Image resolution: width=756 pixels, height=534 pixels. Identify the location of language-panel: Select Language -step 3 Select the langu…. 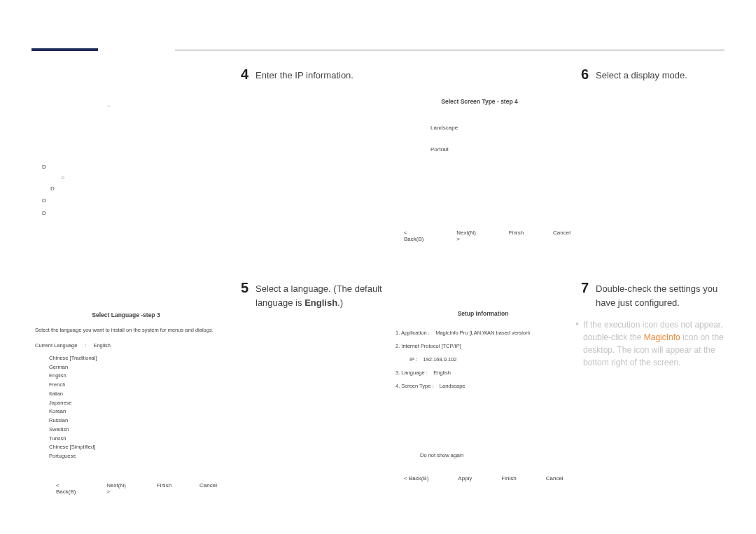
(126, 403).